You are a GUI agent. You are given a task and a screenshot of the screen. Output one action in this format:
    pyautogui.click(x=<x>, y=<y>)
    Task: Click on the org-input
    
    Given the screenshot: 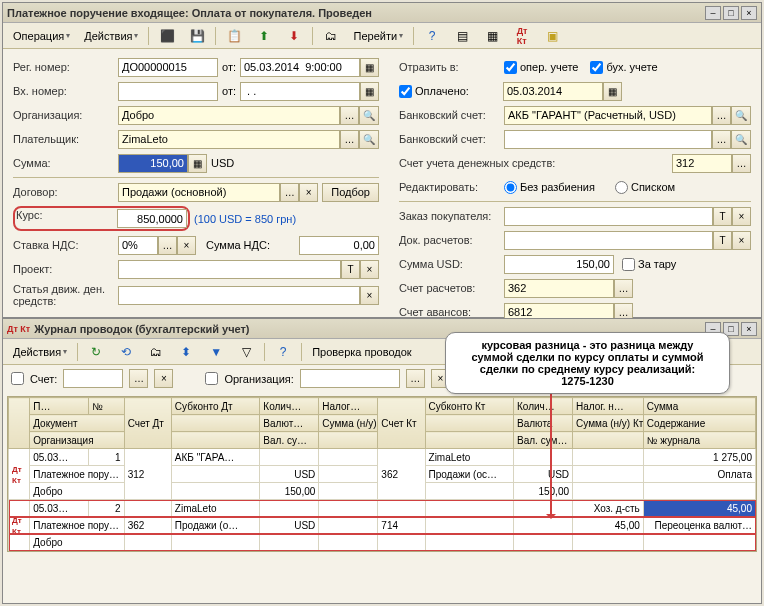 What is the action you would take?
    pyautogui.click(x=229, y=116)
    